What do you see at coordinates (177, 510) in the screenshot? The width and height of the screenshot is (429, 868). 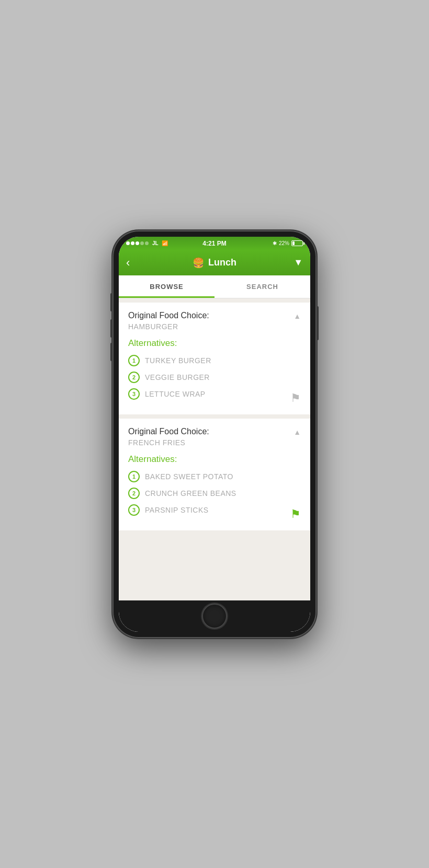 I see `alt-name-2-3: PARSNIP STICKS` at bounding box center [177, 510].